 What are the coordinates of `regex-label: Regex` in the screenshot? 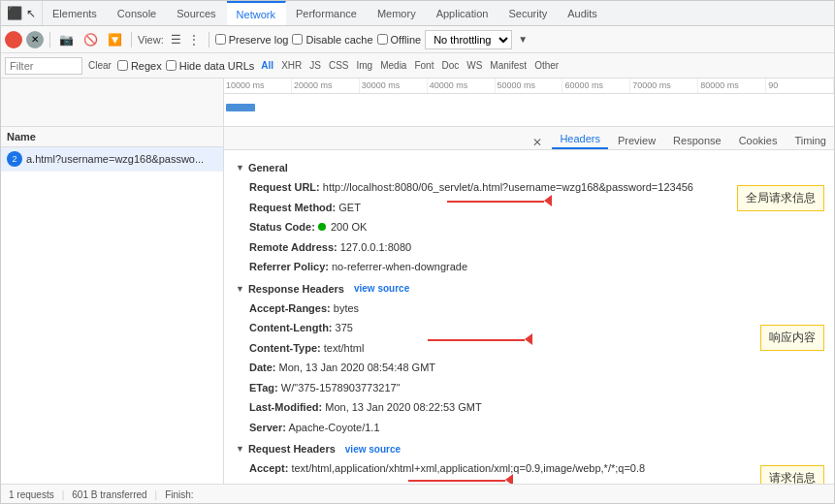 It's located at (140, 66).